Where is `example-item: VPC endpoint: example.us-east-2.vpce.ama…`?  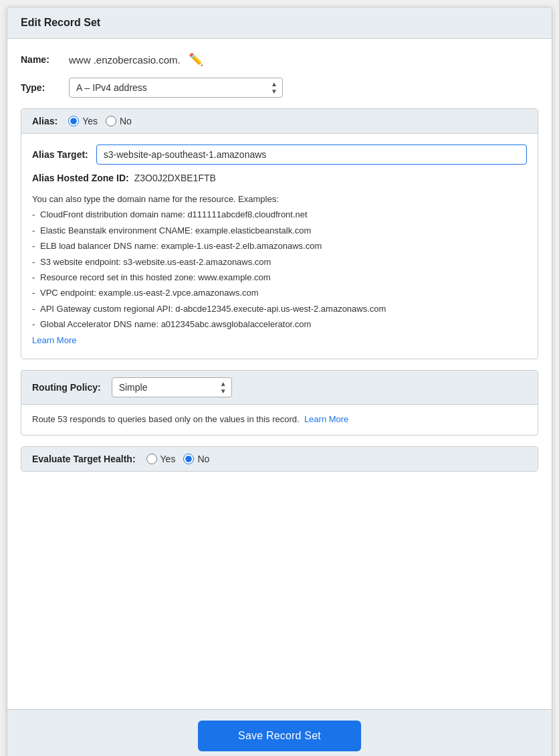 example-item: VPC endpoint: example.us-east-2.vpce.ama… is located at coordinates (280, 293).